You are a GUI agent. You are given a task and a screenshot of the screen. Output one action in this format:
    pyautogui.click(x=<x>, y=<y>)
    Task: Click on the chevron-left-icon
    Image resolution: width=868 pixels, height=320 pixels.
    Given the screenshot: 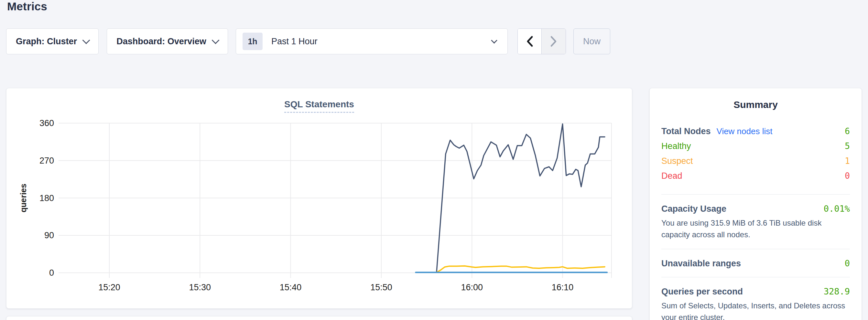 What is the action you would take?
    pyautogui.click(x=530, y=41)
    